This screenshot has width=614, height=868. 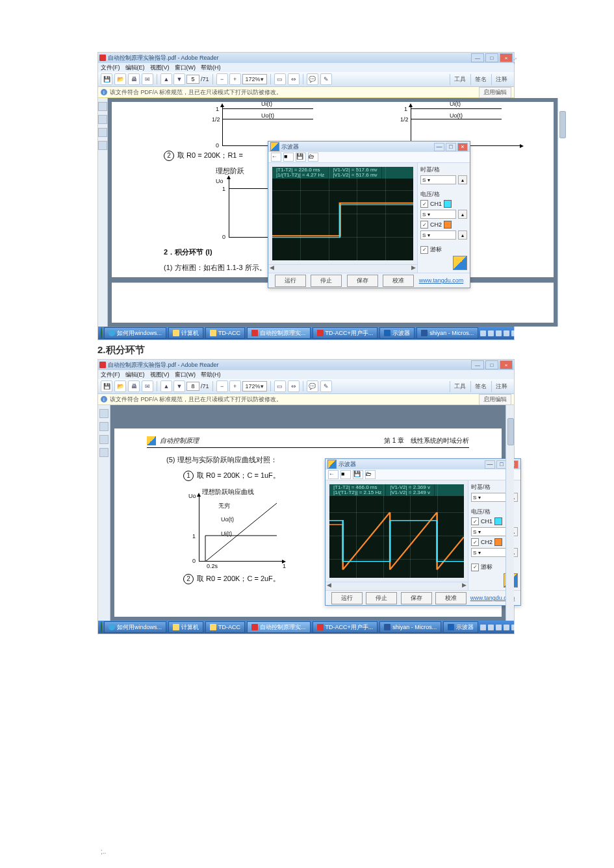 What do you see at coordinates (255, 386) in the screenshot?
I see `zoom-level: 172% ▾` at bounding box center [255, 386].